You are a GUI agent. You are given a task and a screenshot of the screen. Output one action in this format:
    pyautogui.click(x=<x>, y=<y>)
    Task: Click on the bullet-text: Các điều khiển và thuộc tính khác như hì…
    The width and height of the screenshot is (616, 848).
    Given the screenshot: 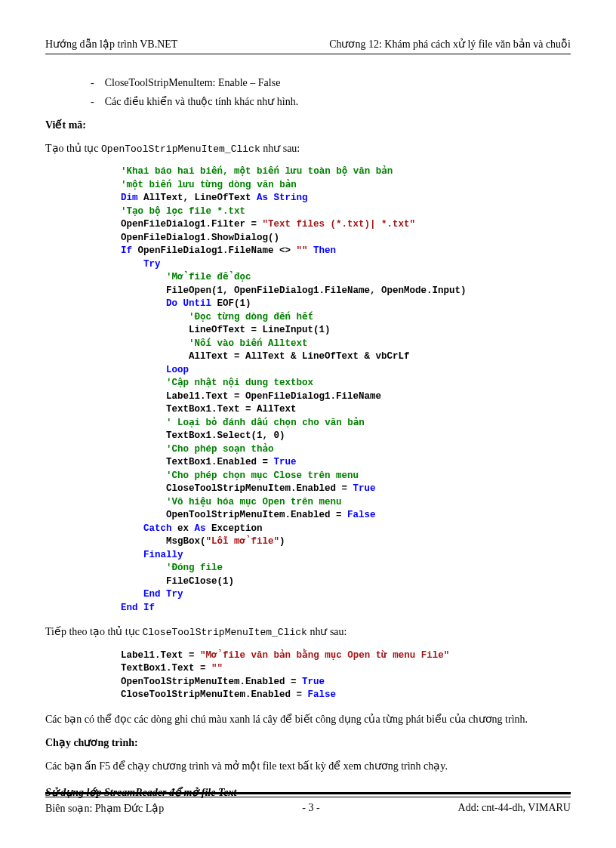 What is the action you would take?
    pyautogui.click(x=202, y=101)
    